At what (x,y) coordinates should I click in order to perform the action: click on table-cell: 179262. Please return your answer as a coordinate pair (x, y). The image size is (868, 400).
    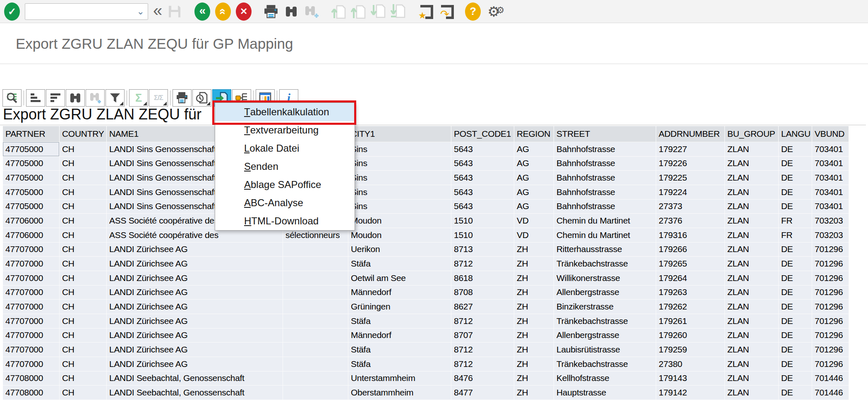
    Looking at the image, I should click on (691, 307).